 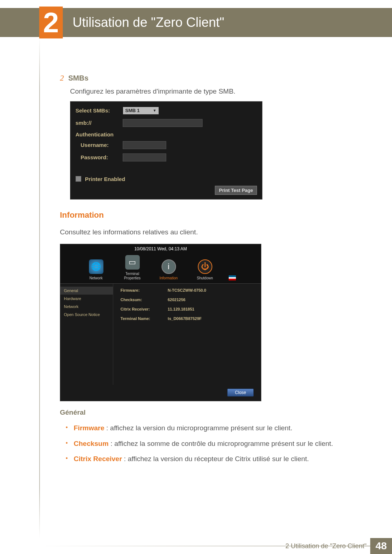 What do you see at coordinates (132, 110) in the screenshot?
I see `smb-select-value: SMB 1` at bounding box center [132, 110].